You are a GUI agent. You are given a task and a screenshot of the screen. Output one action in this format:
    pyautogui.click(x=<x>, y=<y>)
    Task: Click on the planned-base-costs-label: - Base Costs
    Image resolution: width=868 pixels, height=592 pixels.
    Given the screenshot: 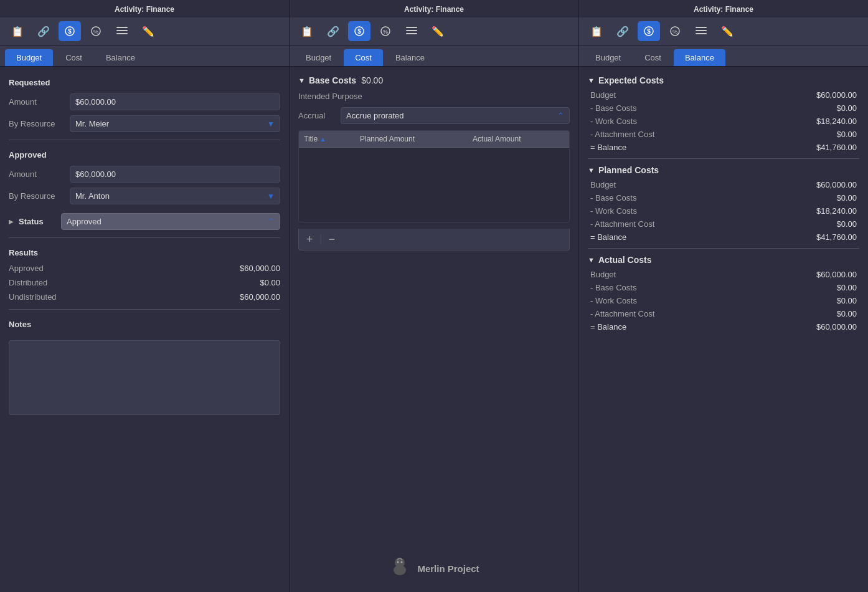 What is the action you would take?
    pyautogui.click(x=613, y=198)
    